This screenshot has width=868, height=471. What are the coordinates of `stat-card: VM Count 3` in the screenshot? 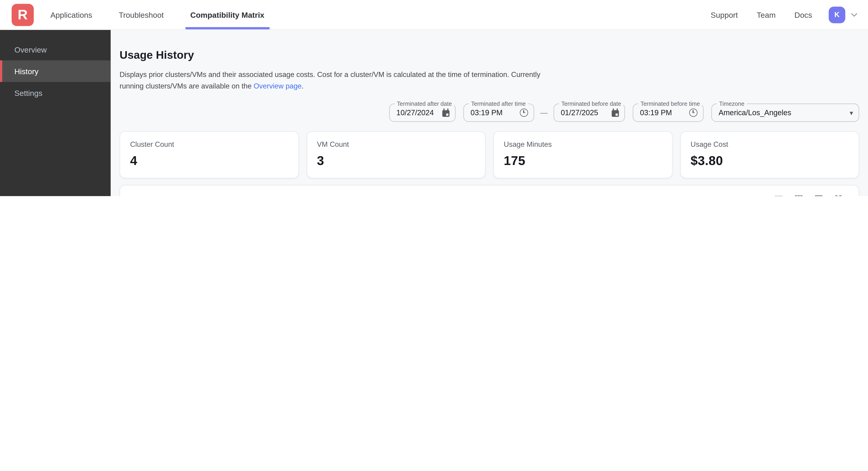 It's located at (396, 155).